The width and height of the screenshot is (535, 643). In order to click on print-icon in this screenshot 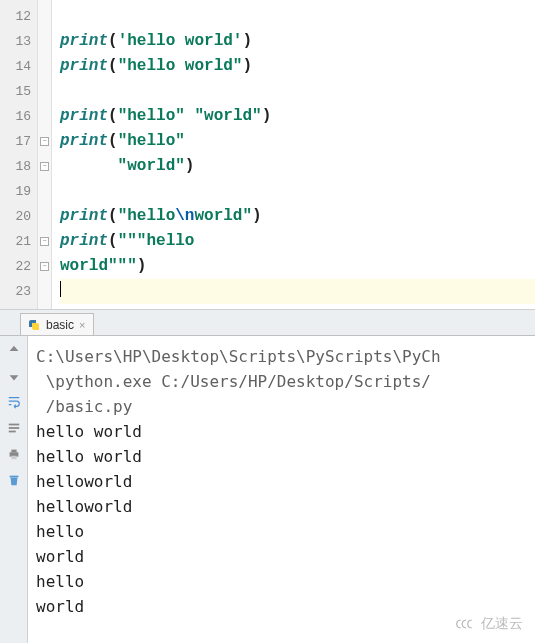, I will do `click(14, 454)`.